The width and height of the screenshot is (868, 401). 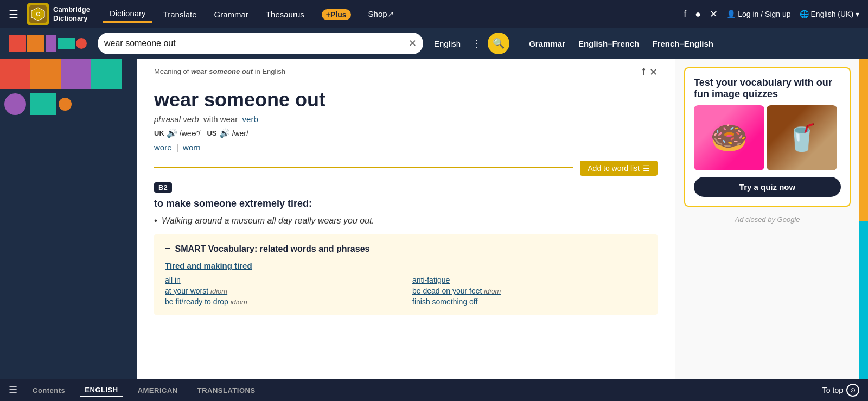 I want to click on search-quick-links: Grammar English–French French–English, so click(x=621, y=43).